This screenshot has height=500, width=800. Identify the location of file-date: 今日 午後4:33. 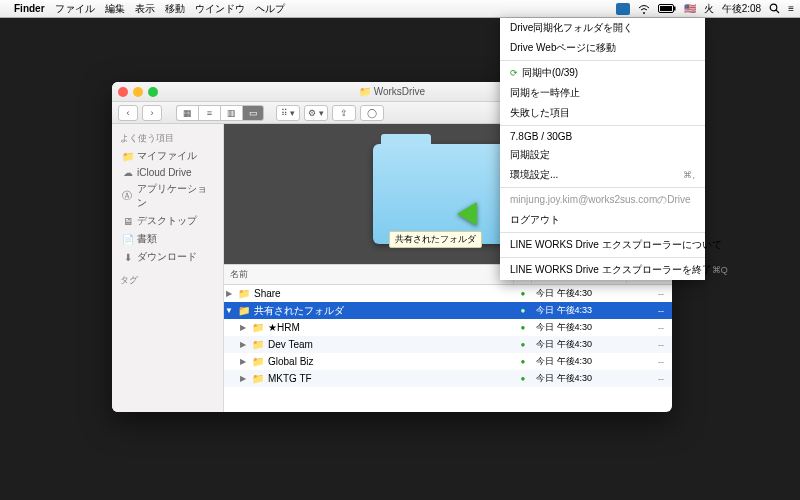
(580, 310).